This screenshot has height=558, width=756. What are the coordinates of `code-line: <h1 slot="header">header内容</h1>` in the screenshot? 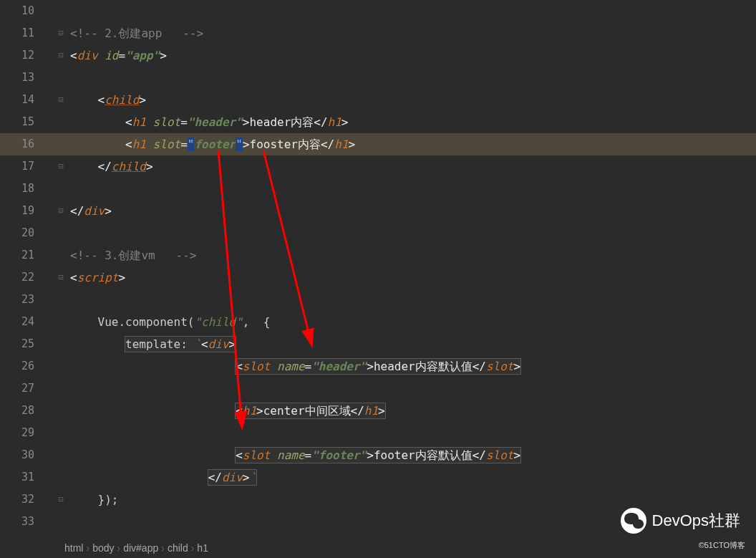 It's located at (413, 122).